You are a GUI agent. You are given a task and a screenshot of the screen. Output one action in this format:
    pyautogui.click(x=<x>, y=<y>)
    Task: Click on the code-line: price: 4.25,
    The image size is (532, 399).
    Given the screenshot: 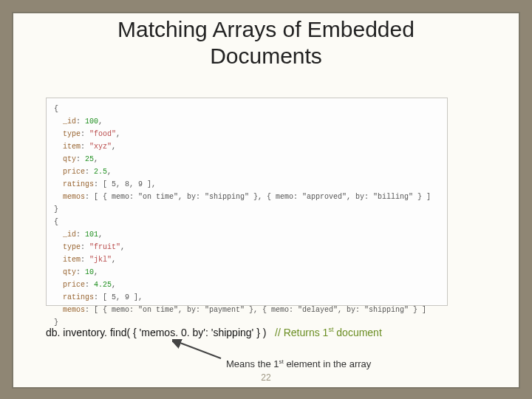 What is the action you would take?
    pyautogui.click(x=247, y=285)
    